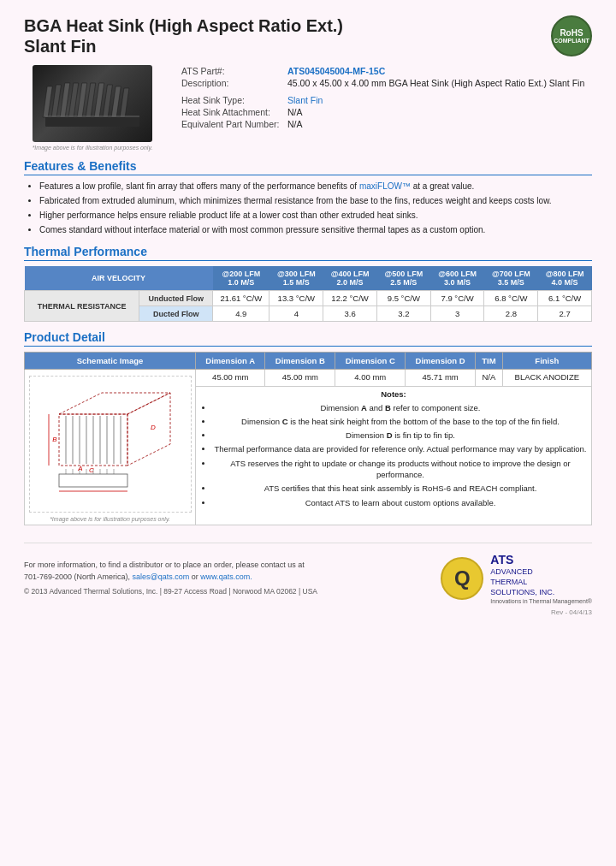 The width and height of the screenshot is (616, 866). Describe the element at coordinates (241, 299) in the screenshot. I see `unducted-200: 21.61 °C/W` at that location.